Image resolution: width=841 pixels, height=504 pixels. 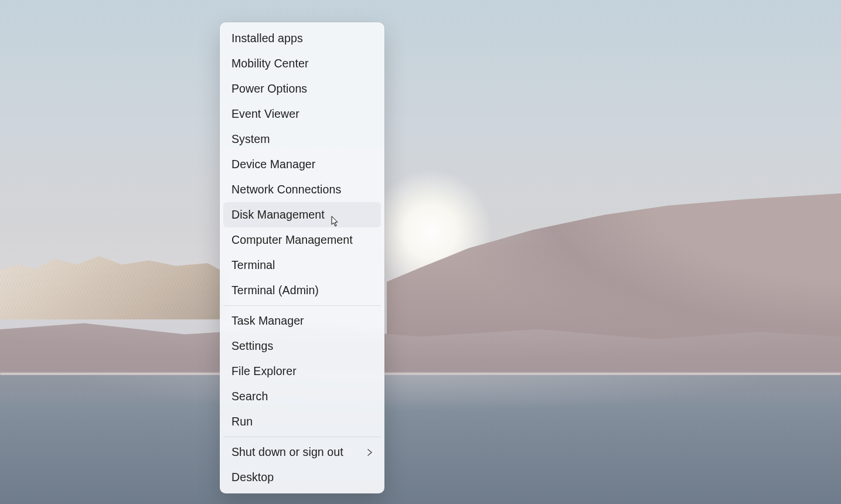 I want to click on menu-item-computer-management: Computer Management, so click(x=302, y=240).